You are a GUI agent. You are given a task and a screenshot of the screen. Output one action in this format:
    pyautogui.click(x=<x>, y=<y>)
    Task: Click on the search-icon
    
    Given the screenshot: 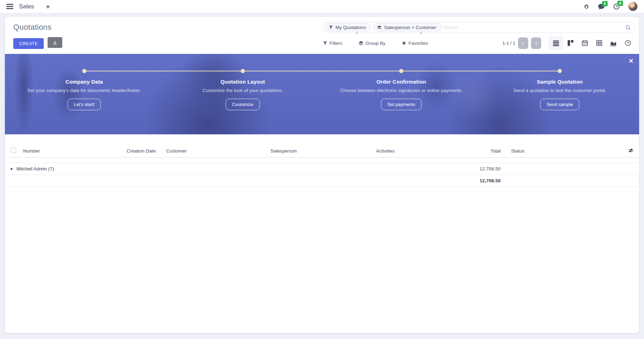 What is the action you would take?
    pyautogui.click(x=628, y=27)
    